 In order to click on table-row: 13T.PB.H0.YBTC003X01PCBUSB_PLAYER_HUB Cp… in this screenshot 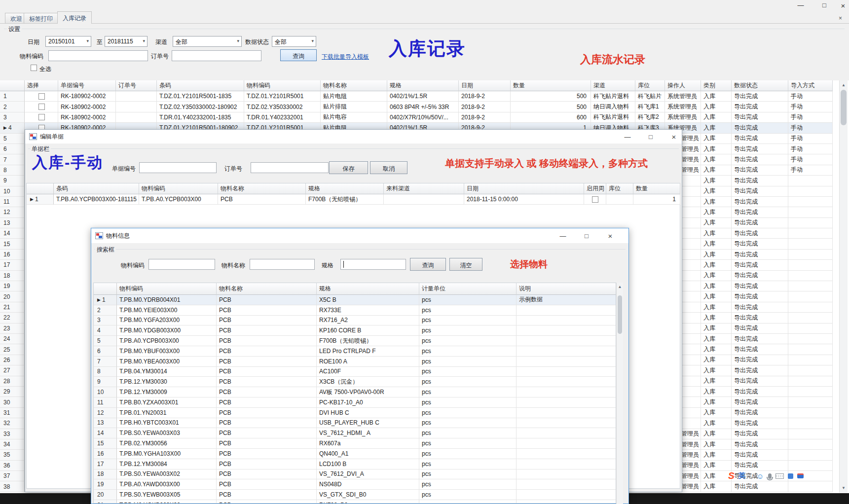, I will do `click(355, 423)`.